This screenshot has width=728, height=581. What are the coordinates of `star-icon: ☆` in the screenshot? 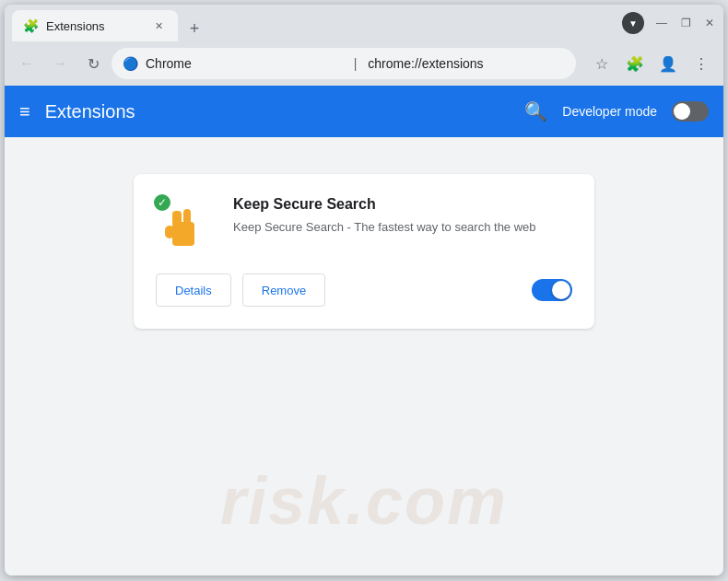 It's located at (602, 64).